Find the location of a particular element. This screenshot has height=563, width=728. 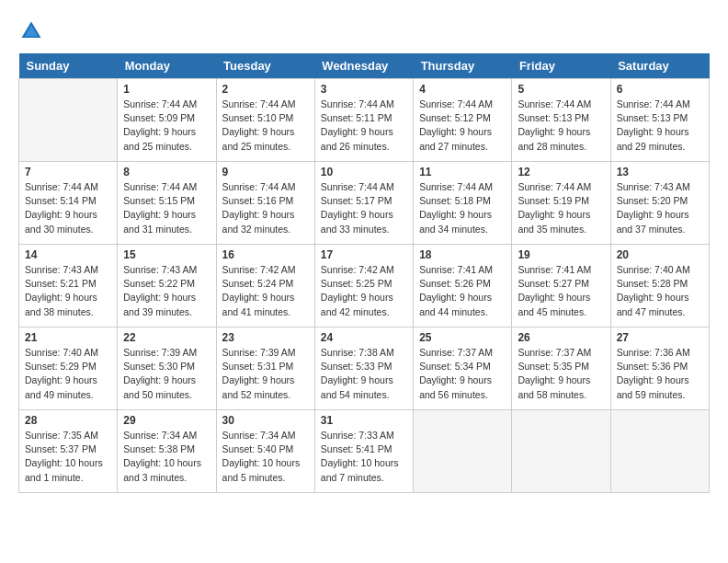

logo-icon is located at coordinates (31, 31).